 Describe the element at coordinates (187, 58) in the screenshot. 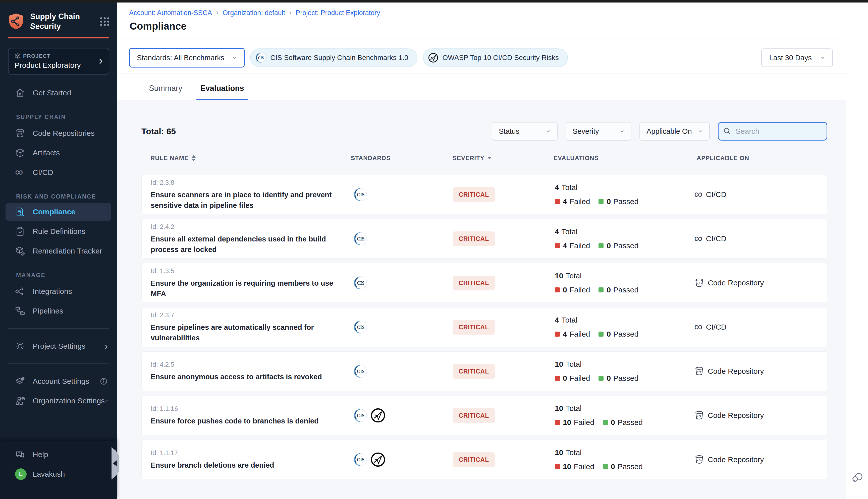

I see `standards-dropdown: Standards: All Benchmarks` at that location.